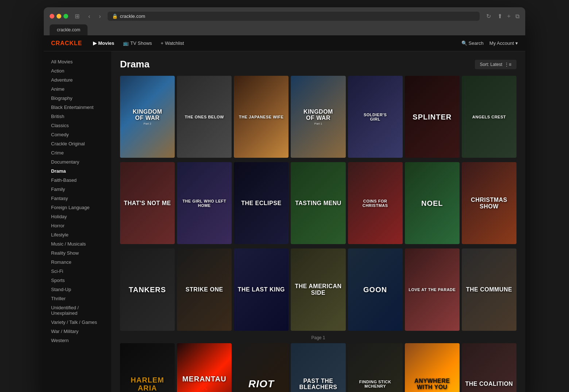  What do you see at coordinates (204, 289) in the screenshot?
I see `movie-card-strike-one: STRIKE ONE` at bounding box center [204, 289].